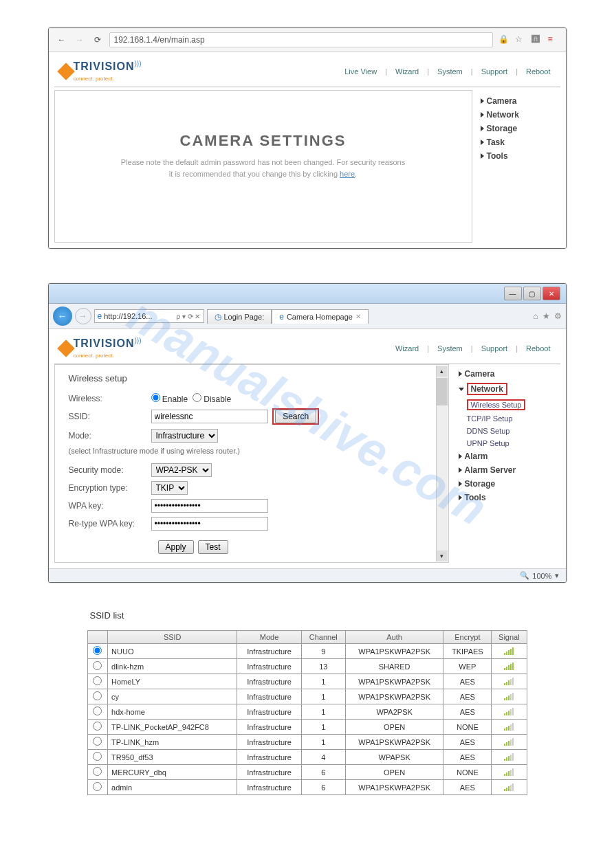 The image size is (614, 868). Describe the element at coordinates (537, 40) in the screenshot. I see `extension-icon: 🅰` at that location.